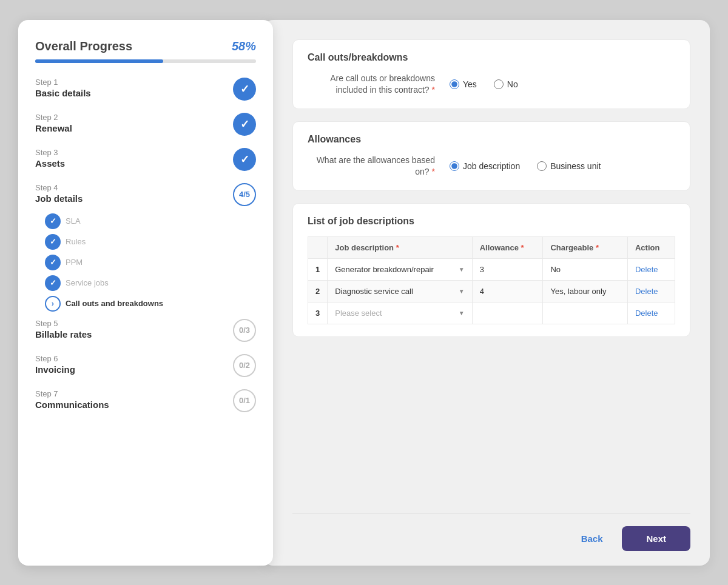  What do you see at coordinates (462, 313) in the screenshot?
I see `row3-dropdown-icon: ▼` at bounding box center [462, 313].